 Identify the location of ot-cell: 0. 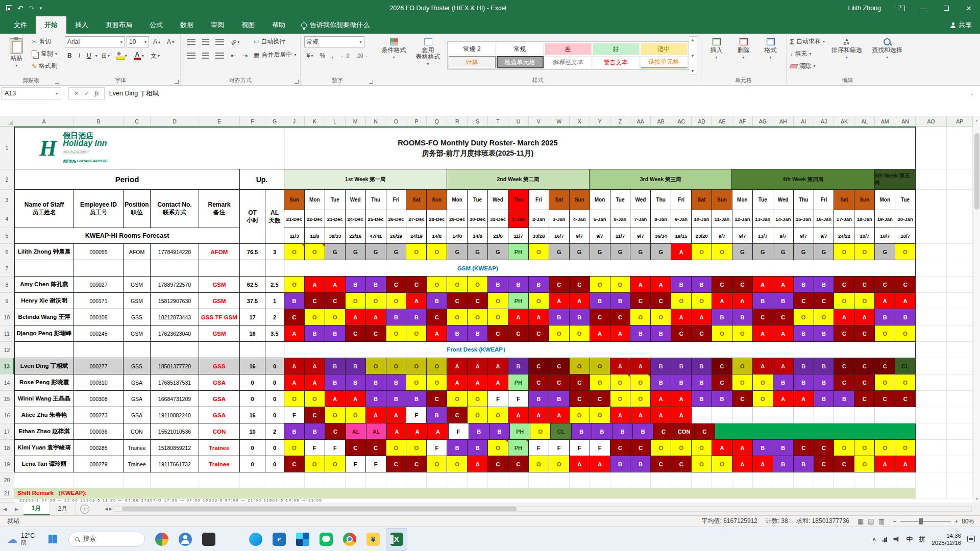
(253, 464).